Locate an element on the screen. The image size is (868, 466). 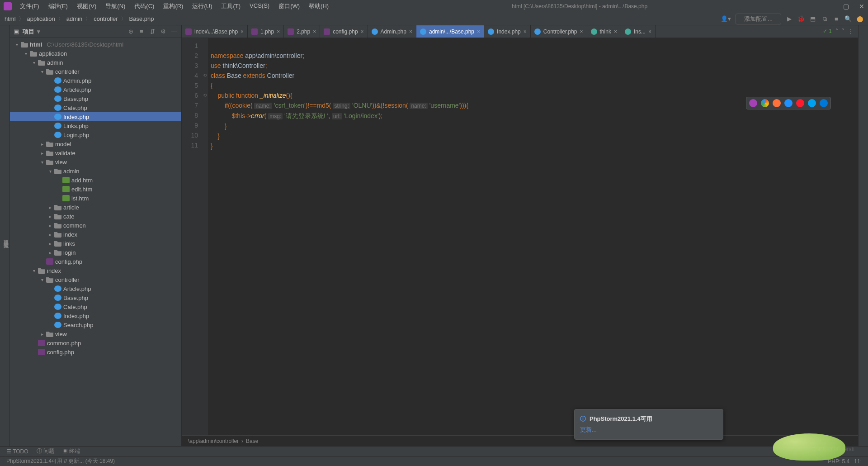
chevron-down-icon: ˅ is located at coordinates (843, 31).